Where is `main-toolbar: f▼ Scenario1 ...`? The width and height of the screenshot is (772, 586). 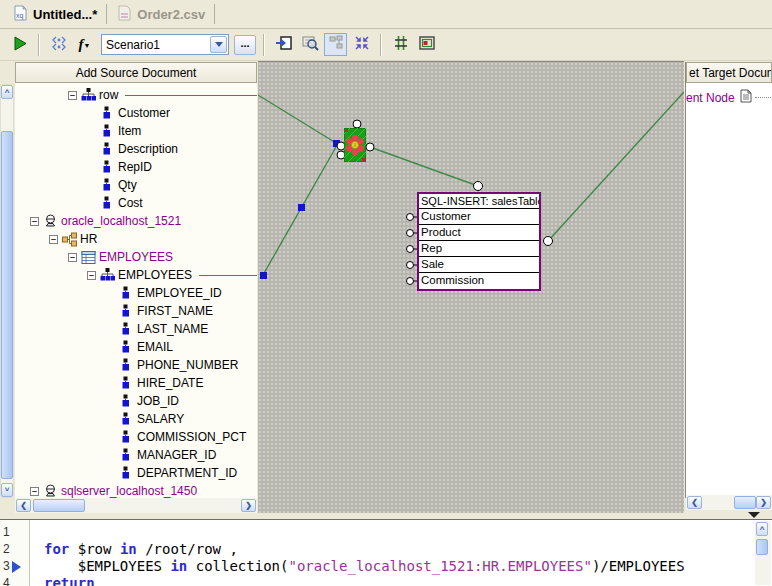
main-toolbar: f▼ Scenario1 ... is located at coordinates (386, 45).